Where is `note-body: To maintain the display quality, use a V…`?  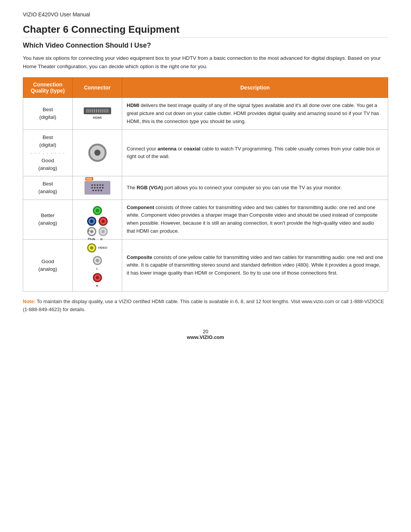
note-body: To maintain the display quality, use a V… is located at coordinates (203, 305).